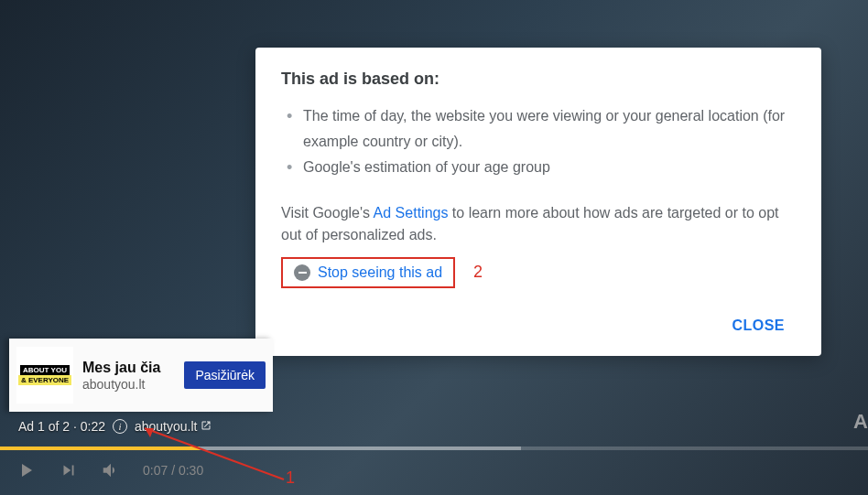  I want to click on ad-reason-list: The time of day, the website you were vi…, so click(538, 142).